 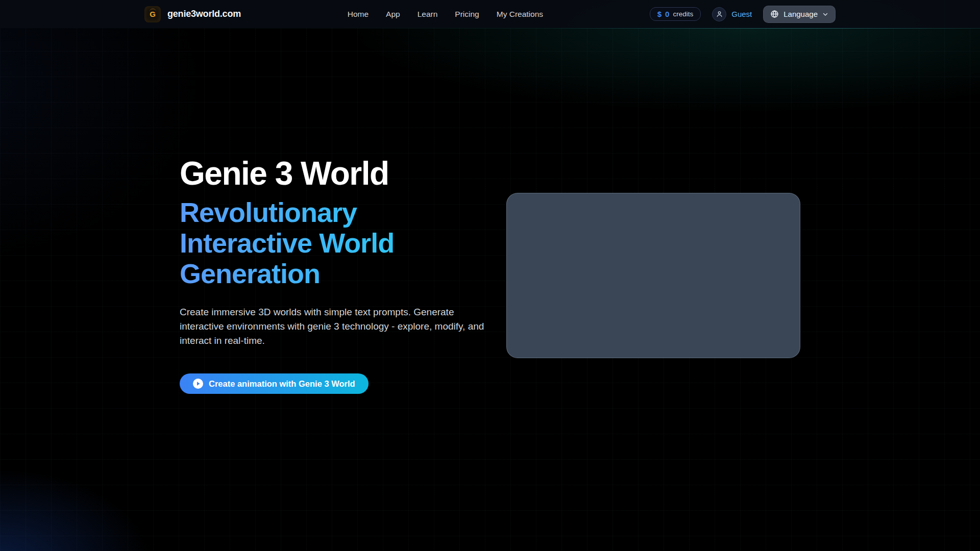 What do you see at coordinates (520, 14) in the screenshot?
I see `nav-item-my-creations: My Creations` at bounding box center [520, 14].